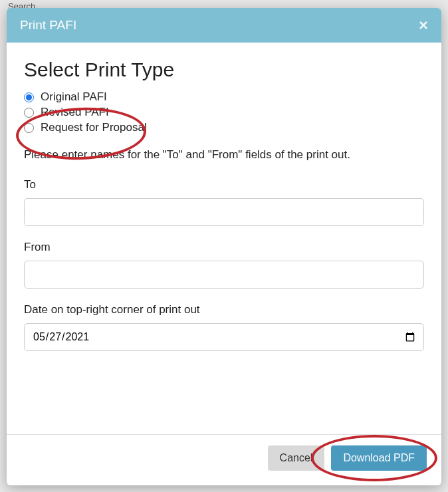 This screenshot has width=448, height=492. I want to click on radio-revised-label: Revised PAFI, so click(74, 112).